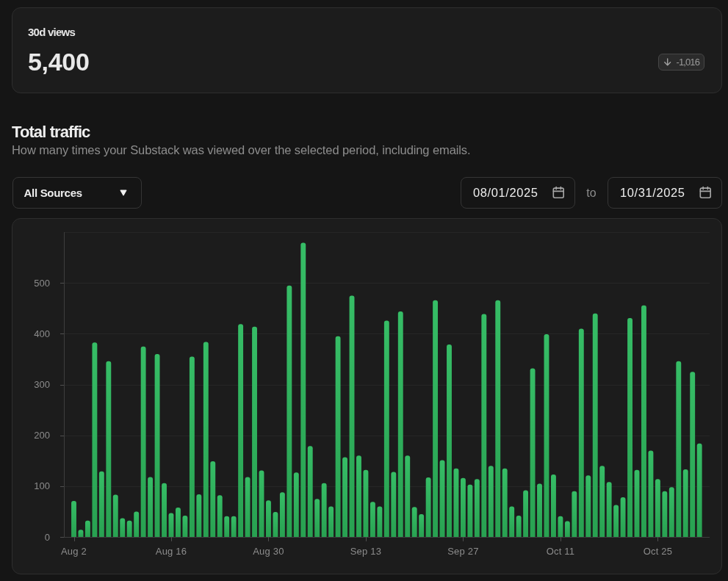 The image size is (728, 581). Describe the element at coordinates (463, 551) in the screenshot. I see `x-axis-label-sep-27: Sep 27` at that location.